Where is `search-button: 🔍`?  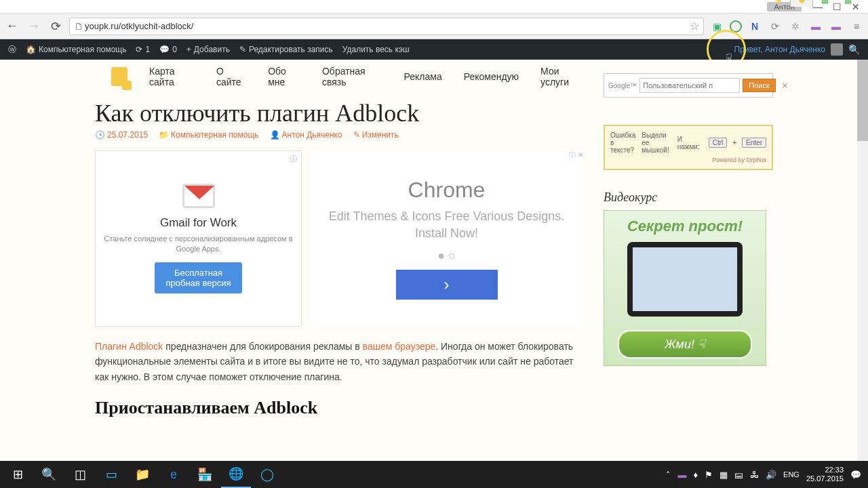 search-button: 🔍 is located at coordinates (49, 474).